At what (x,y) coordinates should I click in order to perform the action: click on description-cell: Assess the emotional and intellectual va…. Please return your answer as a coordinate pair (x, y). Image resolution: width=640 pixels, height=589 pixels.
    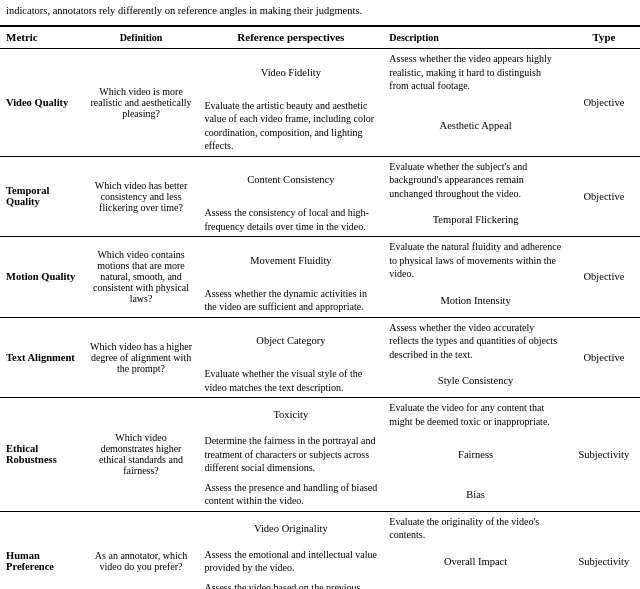
    Looking at the image, I should click on (290, 562).